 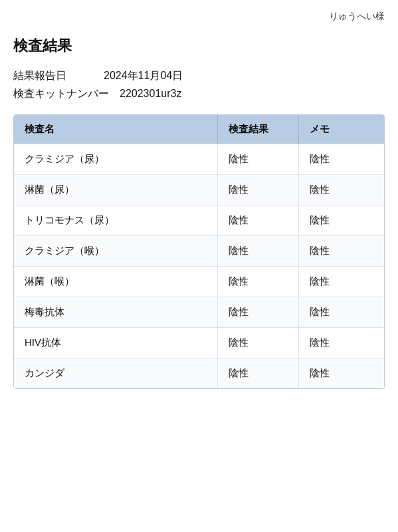 I want to click on table-row: トリコモナス（尿）陰性陰性, so click(x=199, y=221).